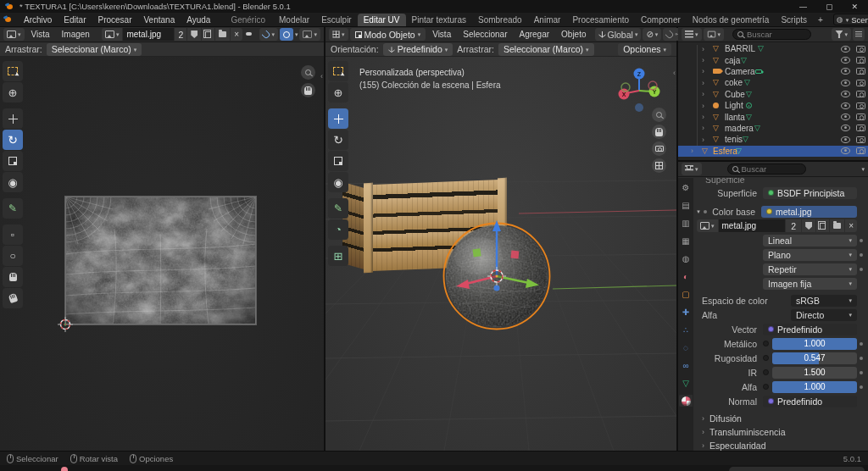 The width and height of the screenshot is (868, 471). What do you see at coordinates (810, 241) in the screenshot?
I see `interpolation-dropdown: Lineal▾` at bounding box center [810, 241].